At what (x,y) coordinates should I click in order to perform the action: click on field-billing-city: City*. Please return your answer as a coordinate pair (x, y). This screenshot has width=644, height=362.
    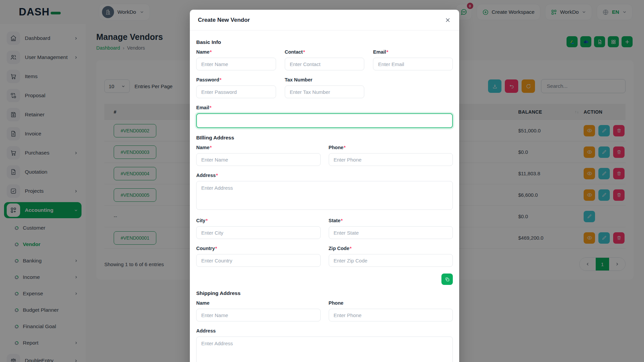
    Looking at the image, I should click on (258, 229).